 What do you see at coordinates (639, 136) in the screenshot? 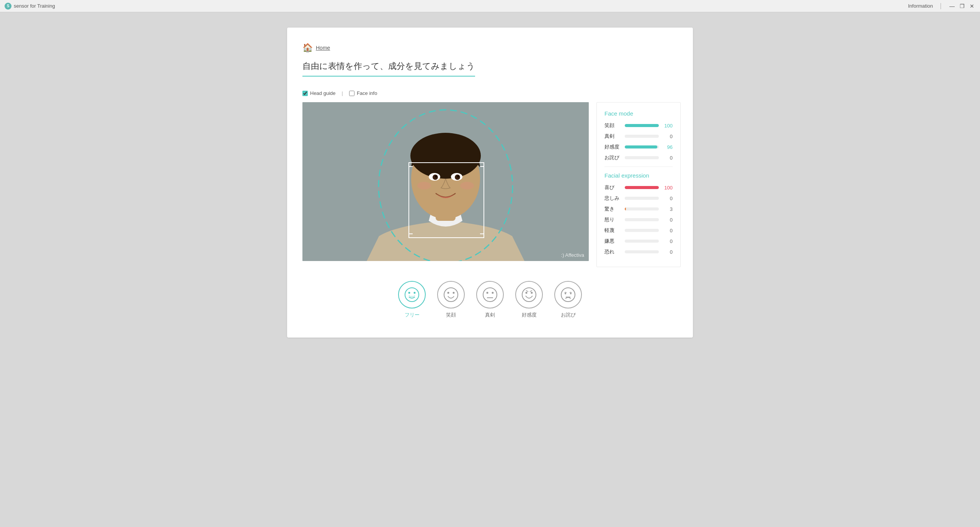
I see `metric-row: 真剣0` at bounding box center [639, 136].